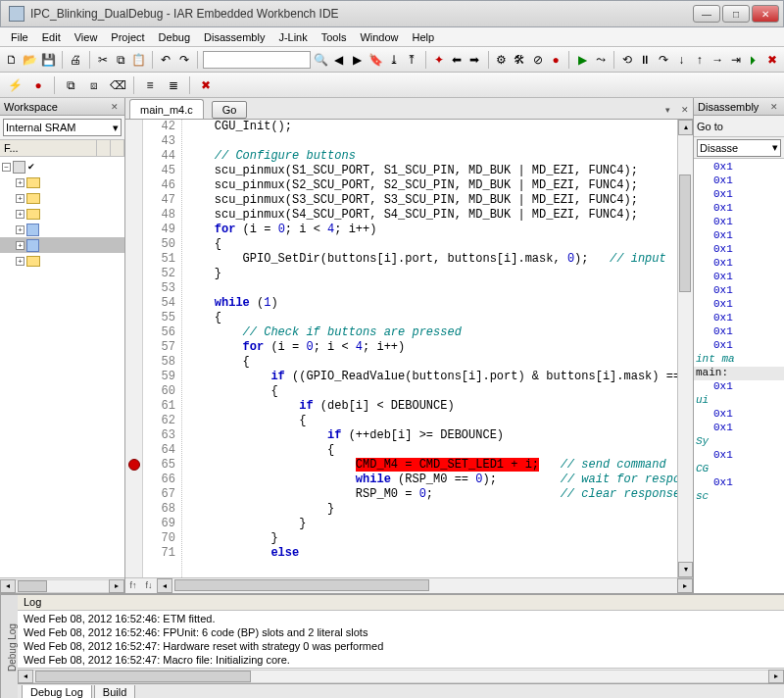  Describe the element at coordinates (63, 167) in the screenshot. I see `tree-row: − ✔` at that location.